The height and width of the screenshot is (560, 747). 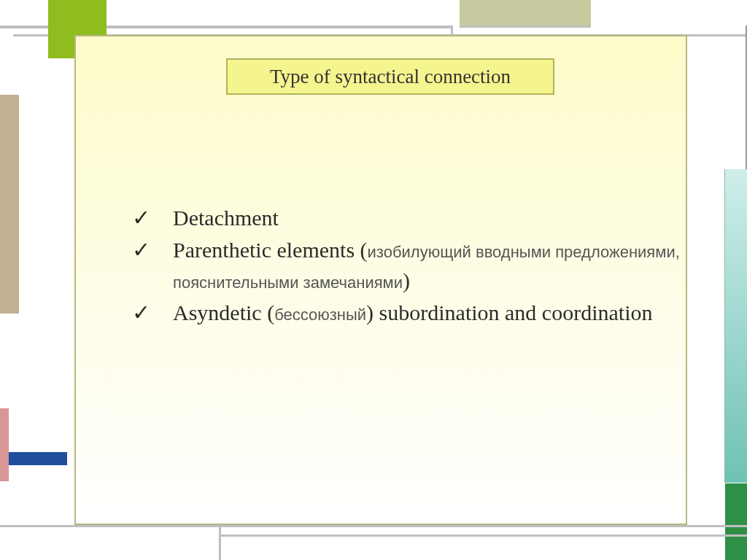 I want to click on accent-green-strip, so click(x=736, y=522).